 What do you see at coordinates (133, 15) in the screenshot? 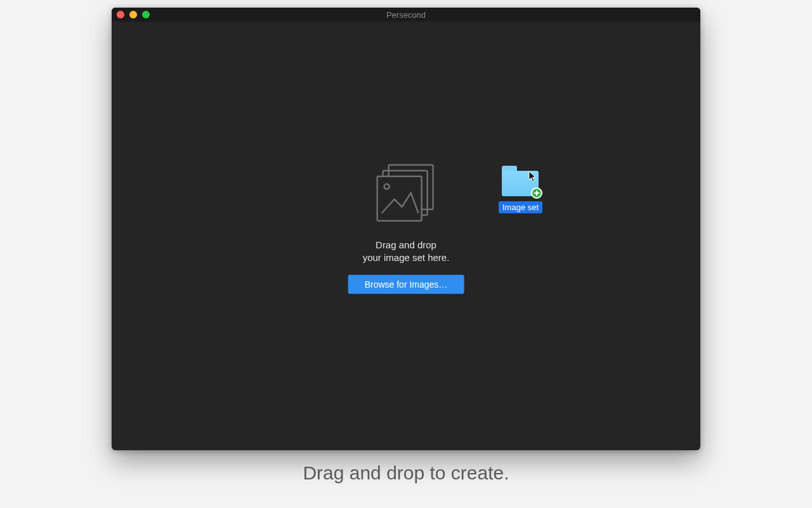
I see `minimize-window-button` at bounding box center [133, 15].